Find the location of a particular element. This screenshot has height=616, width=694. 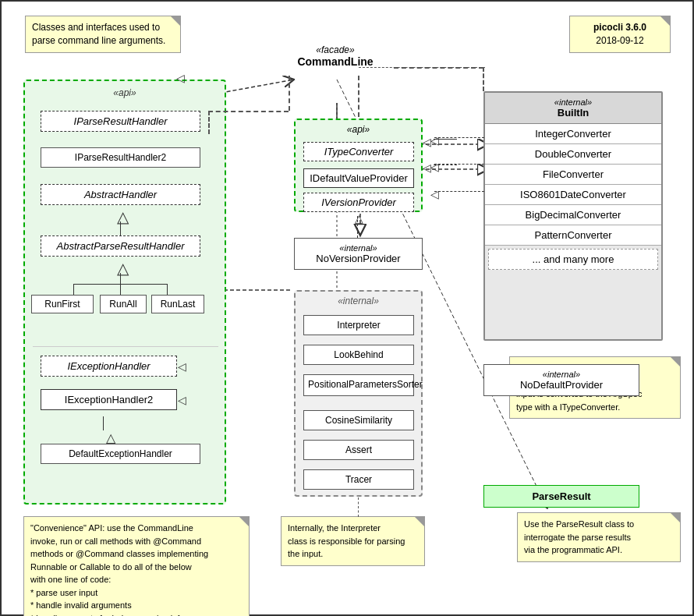

realize-marker1: ◁ is located at coordinates (182, 366).